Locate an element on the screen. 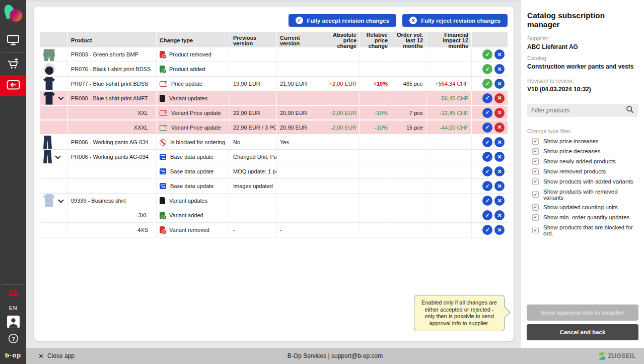  fully-reject-button: ✕ Fully reject revision changes is located at coordinates (455, 20).